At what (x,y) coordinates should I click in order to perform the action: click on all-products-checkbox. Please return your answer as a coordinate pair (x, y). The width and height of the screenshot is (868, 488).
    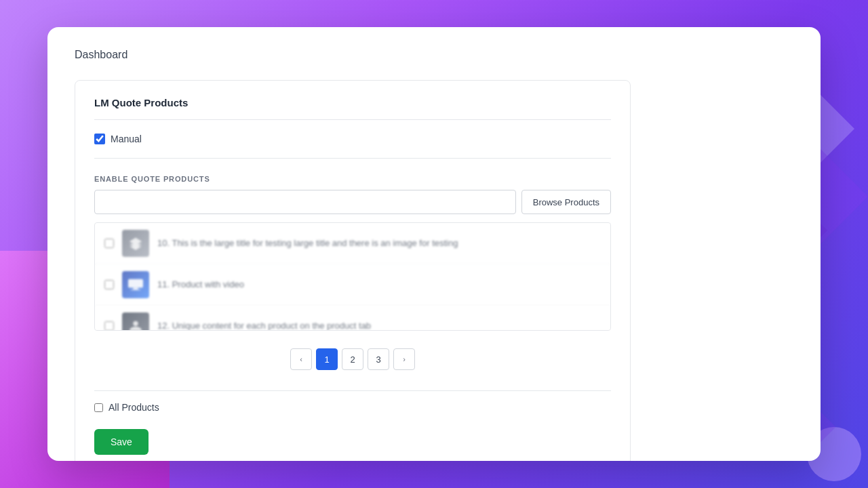
    Looking at the image, I should click on (99, 408).